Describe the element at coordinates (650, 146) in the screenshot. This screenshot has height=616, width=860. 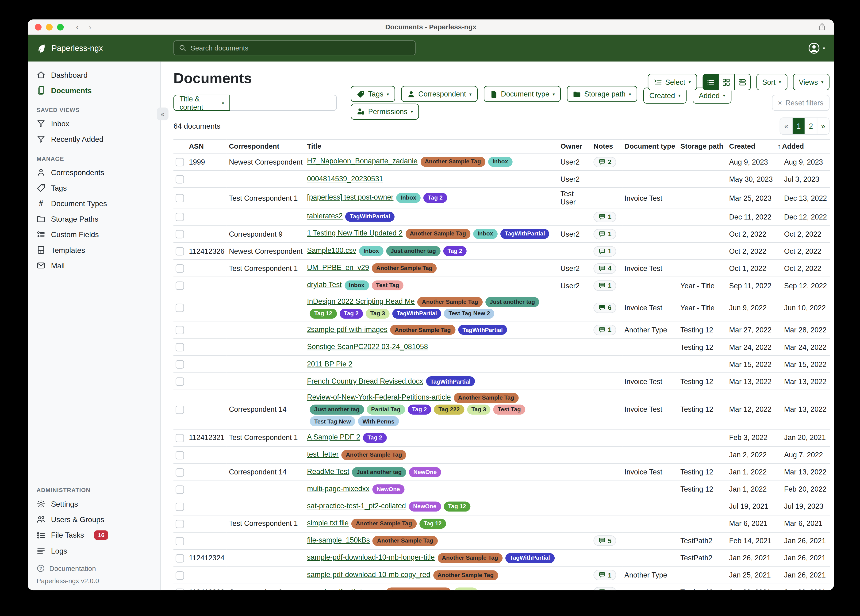
I see `column-header-document-type: Document type` at that location.